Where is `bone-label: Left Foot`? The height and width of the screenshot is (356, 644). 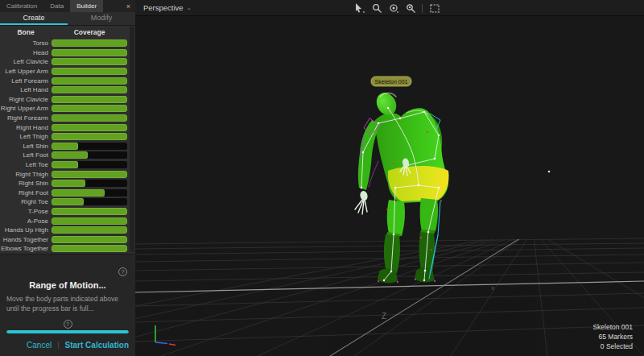 bone-label: Left Foot is located at coordinates (26, 155).